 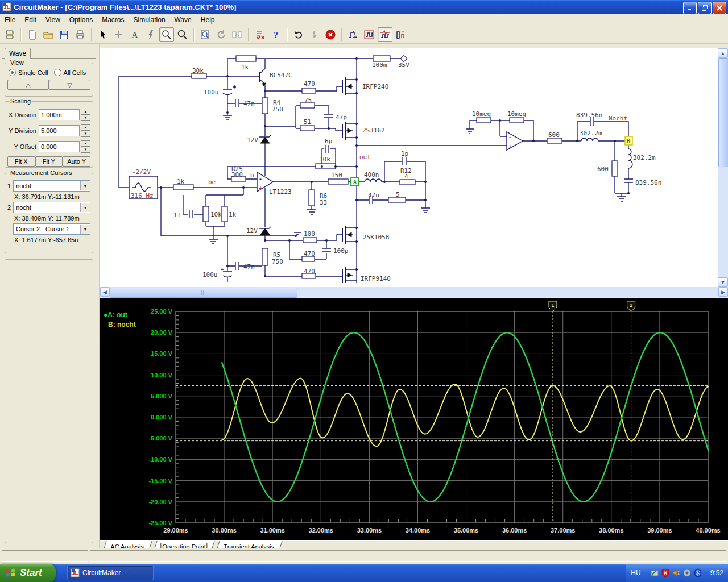 I want to click on probe-b: B, so click(x=629, y=141).